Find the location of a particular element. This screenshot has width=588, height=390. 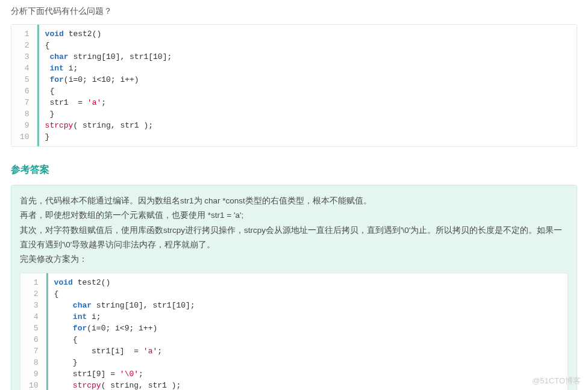

code-token: str1 = is located at coordinates (66, 102).